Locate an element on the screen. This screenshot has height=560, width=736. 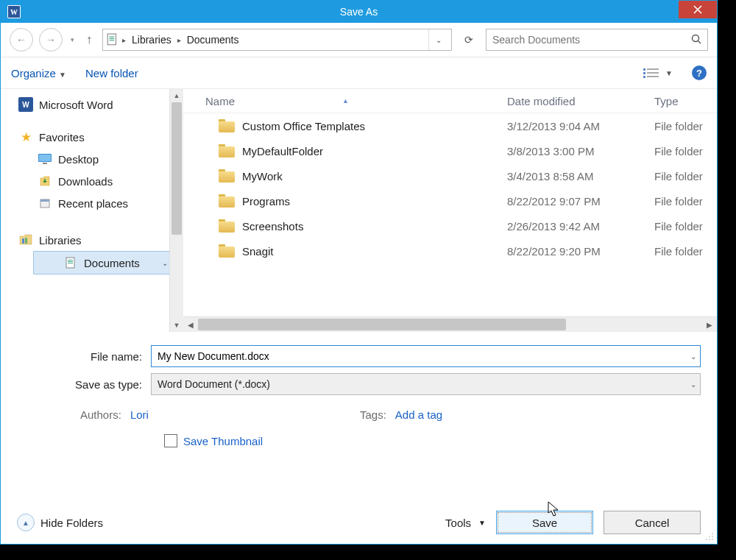
back-button: ← is located at coordinates (21, 40).